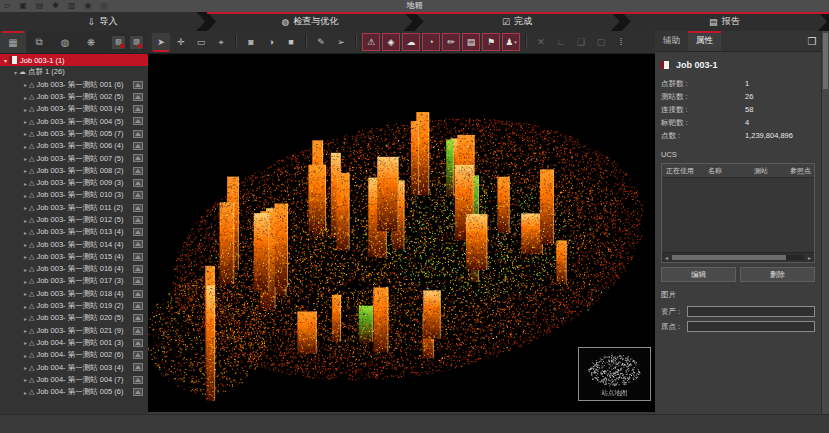 The image size is (829, 433). What do you see at coordinates (768, 171) in the screenshot?
I see `ucs-column-header: 测站` at bounding box center [768, 171].